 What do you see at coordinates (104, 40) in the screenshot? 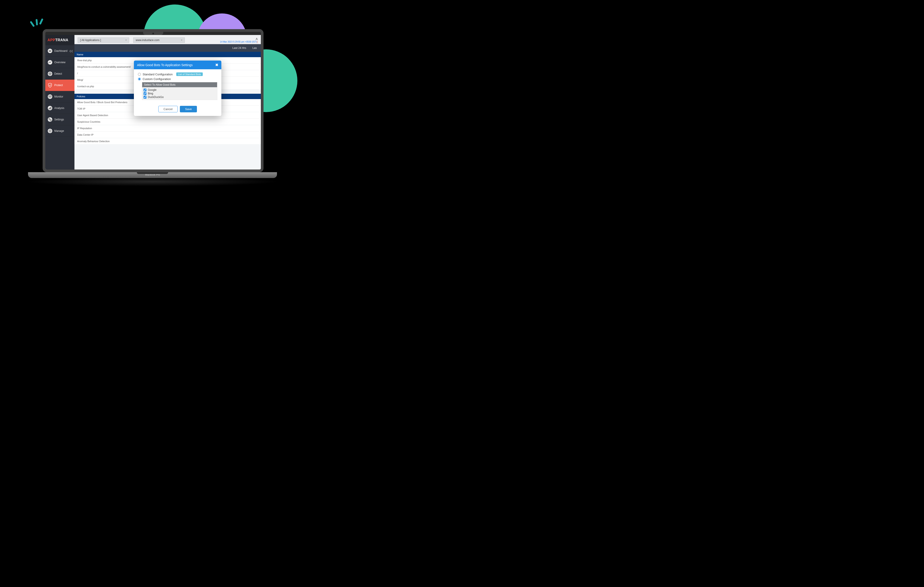
I see `all-applications-select: [ All Applications ]` at bounding box center [104, 40].